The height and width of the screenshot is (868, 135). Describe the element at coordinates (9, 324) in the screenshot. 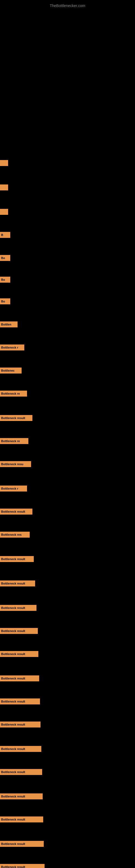

I see `bar-item: Bottlen` at that location.